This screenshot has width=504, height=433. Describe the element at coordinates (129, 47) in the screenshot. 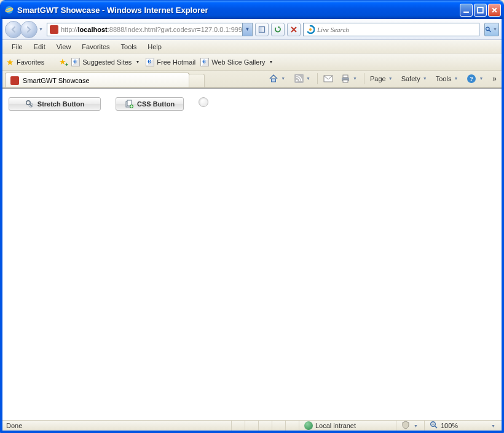

I see `menu-tools: Tools` at that location.